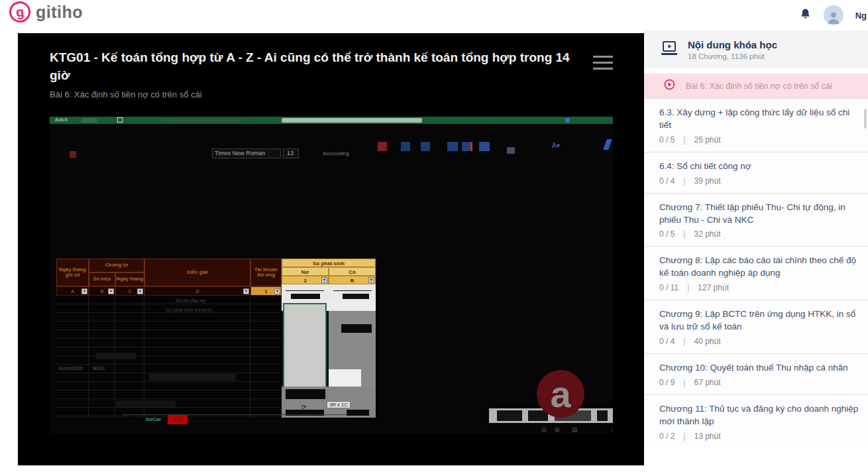 This screenshot has height=476, width=868. Describe the element at coordinates (759, 383) in the screenshot. I see `chapter-meta: 0 / 9|67 phút` at that location.